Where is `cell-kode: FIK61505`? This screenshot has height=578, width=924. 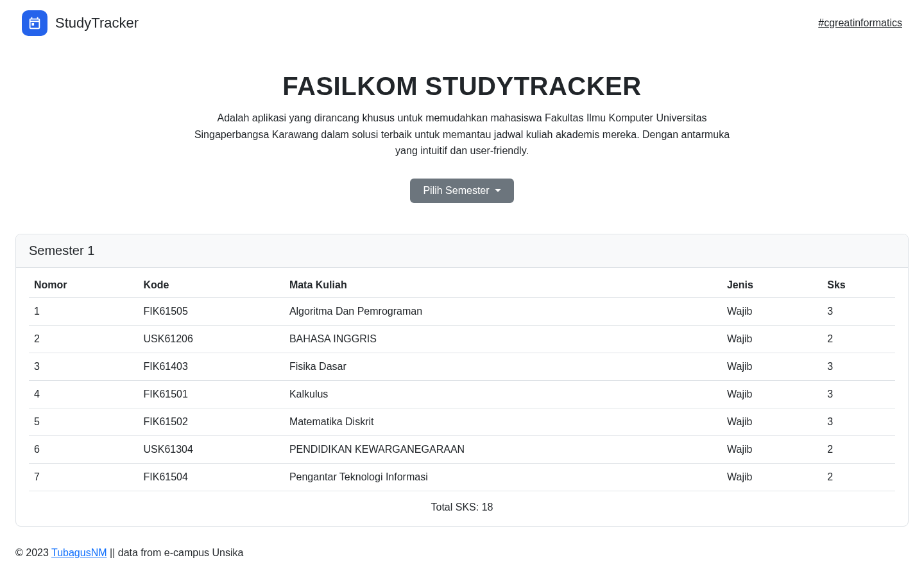
cell-kode: FIK61505 is located at coordinates (212, 311).